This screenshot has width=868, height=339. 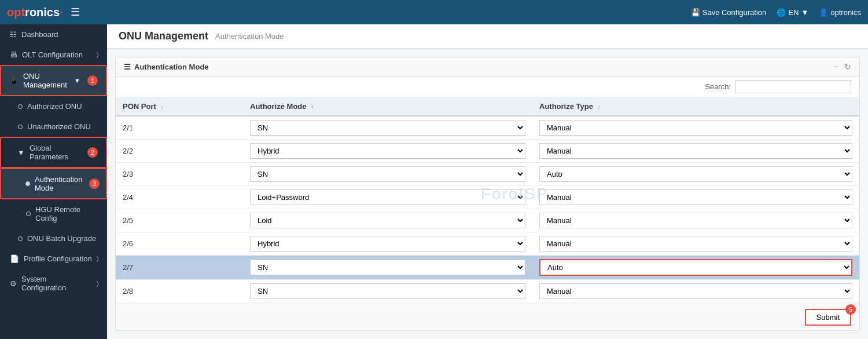 I want to click on hamburger-icon: ☰, so click(x=75, y=12).